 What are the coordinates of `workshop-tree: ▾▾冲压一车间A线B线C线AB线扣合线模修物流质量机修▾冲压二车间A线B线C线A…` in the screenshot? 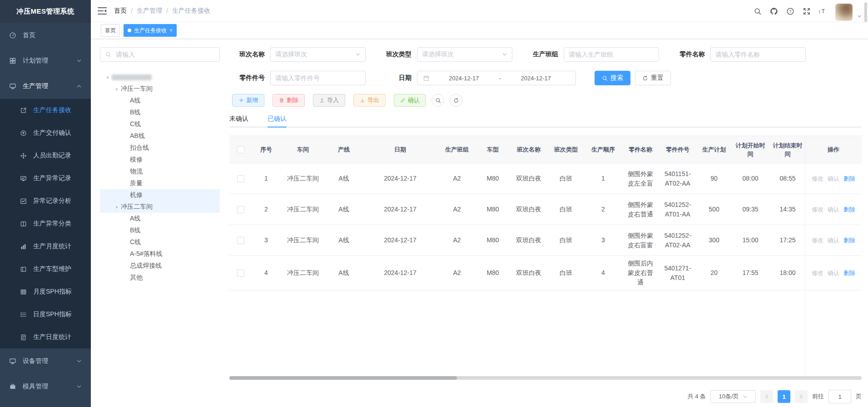 It's located at (160, 177).